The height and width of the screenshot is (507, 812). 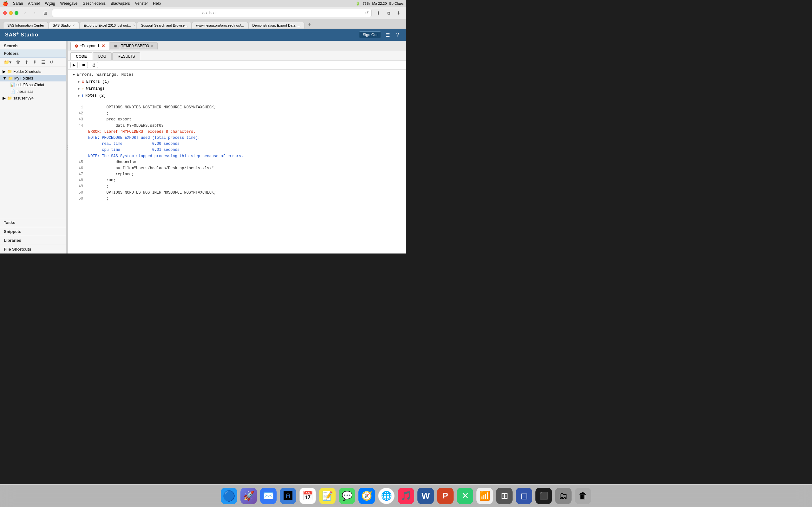 I want to click on line-code-4: ERROR: Libref 'MYFOLDERS' exceeds 8 char…, so click(x=142, y=132).